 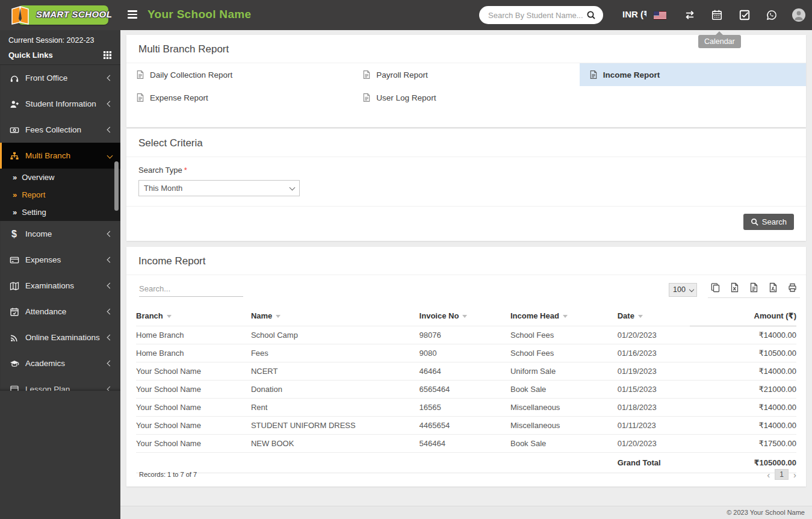 I want to click on criteria-footer: Search, so click(x=466, y=223).